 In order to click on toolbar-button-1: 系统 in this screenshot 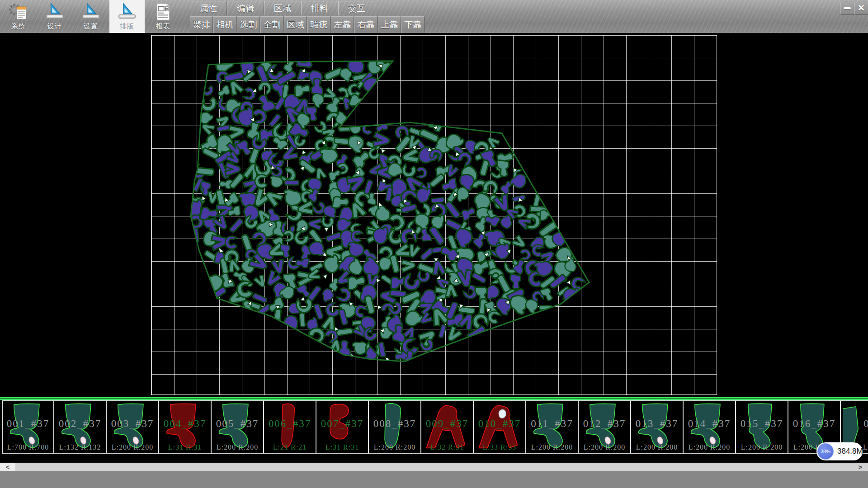, I will do `click(19, 16)`.